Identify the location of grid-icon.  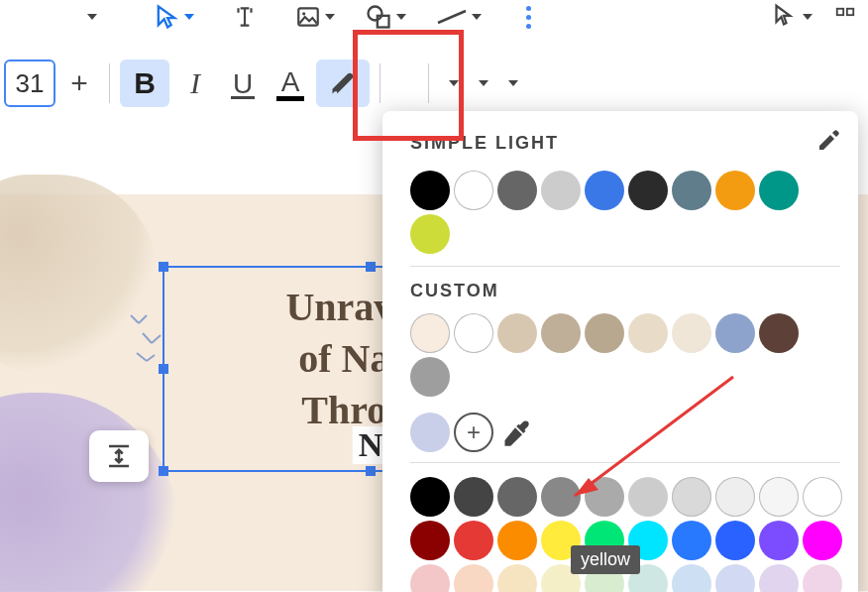
(845, 17).